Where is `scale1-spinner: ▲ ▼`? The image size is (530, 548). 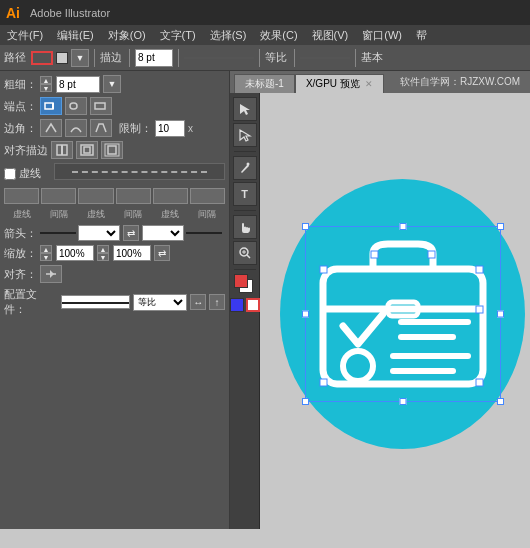
scale1-spinner: ▲ ▼ is located at coordinates (46, 253).